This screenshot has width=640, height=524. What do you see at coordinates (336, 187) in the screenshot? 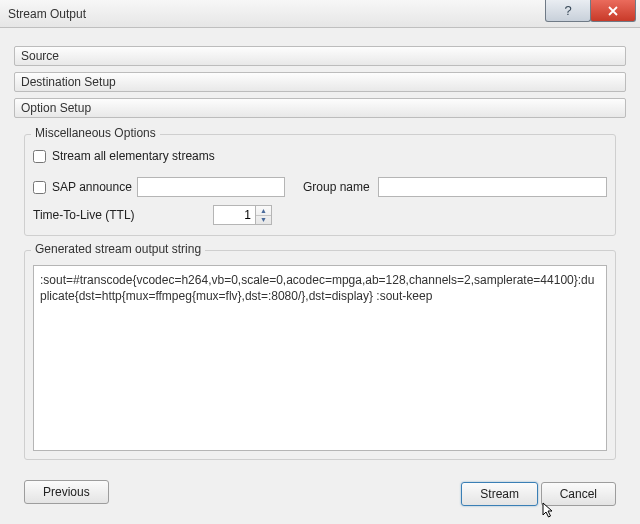
I see `group-name-label: Group name` at bounding box center [336, 187].